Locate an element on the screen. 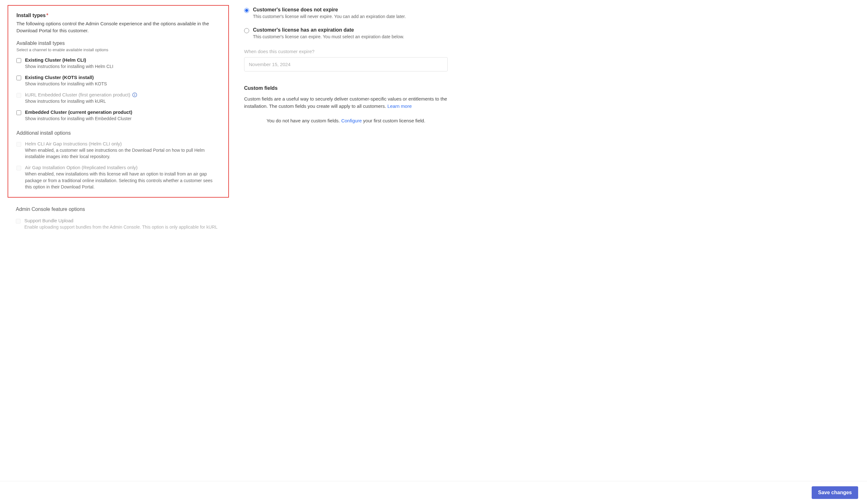 Image resolution: width=867 pixels, height=504 pixels. expiration-sub-date: This customer's license can expire. You … is located at coordinates (329, 36).